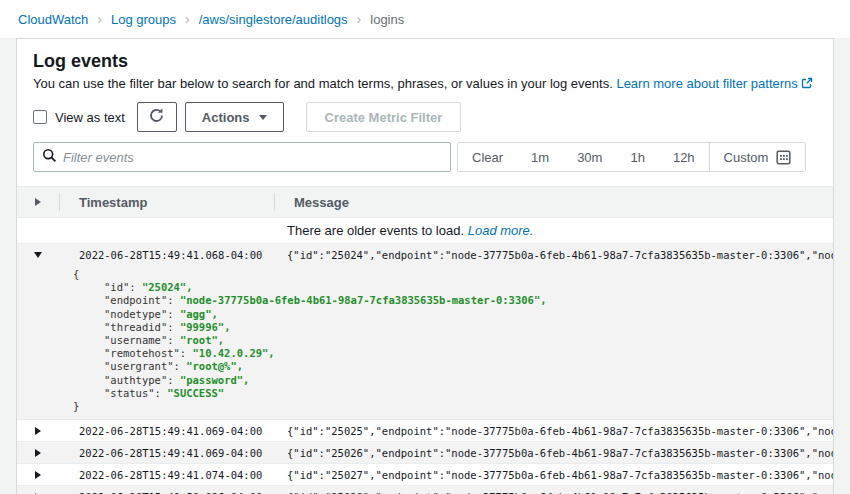  I want to click on breadcrumb-cloudwatch: CloudWatch, so click(53, 20).